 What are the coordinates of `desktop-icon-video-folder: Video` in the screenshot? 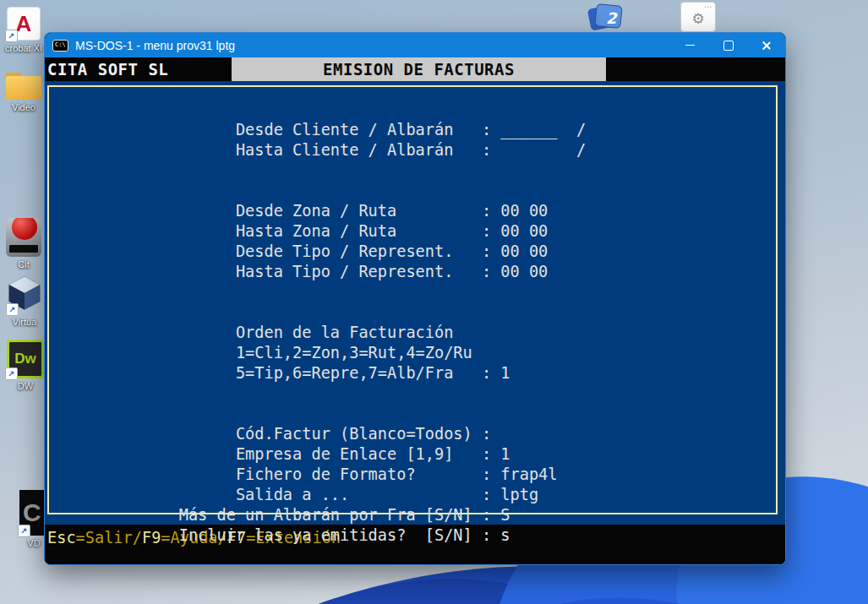 It's located at (24, 93).